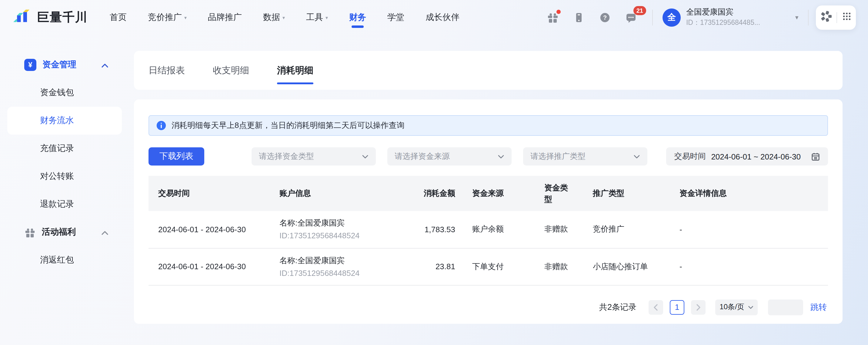  I want to click on promo-type-select: 请选择推广类型, so click(585, 156).